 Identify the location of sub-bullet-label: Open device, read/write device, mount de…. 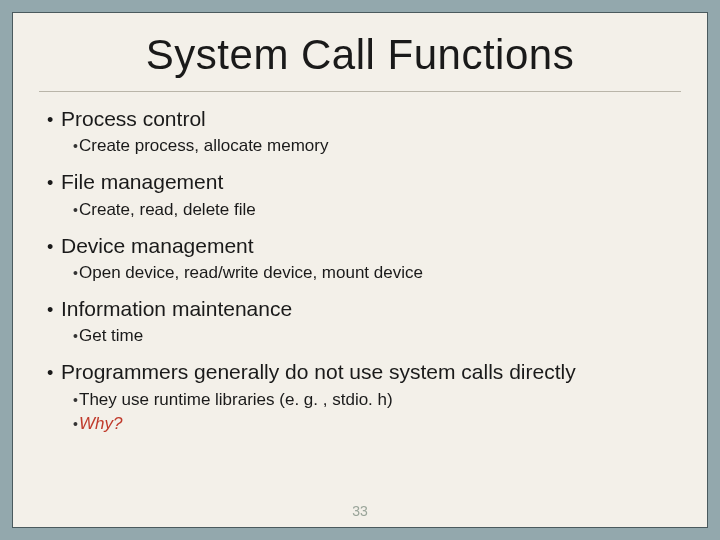
(248, 273).